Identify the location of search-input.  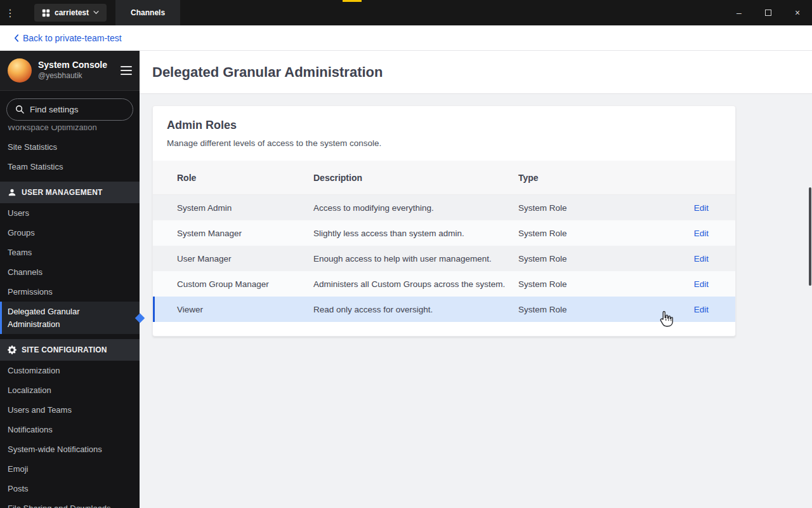
(74, 109).